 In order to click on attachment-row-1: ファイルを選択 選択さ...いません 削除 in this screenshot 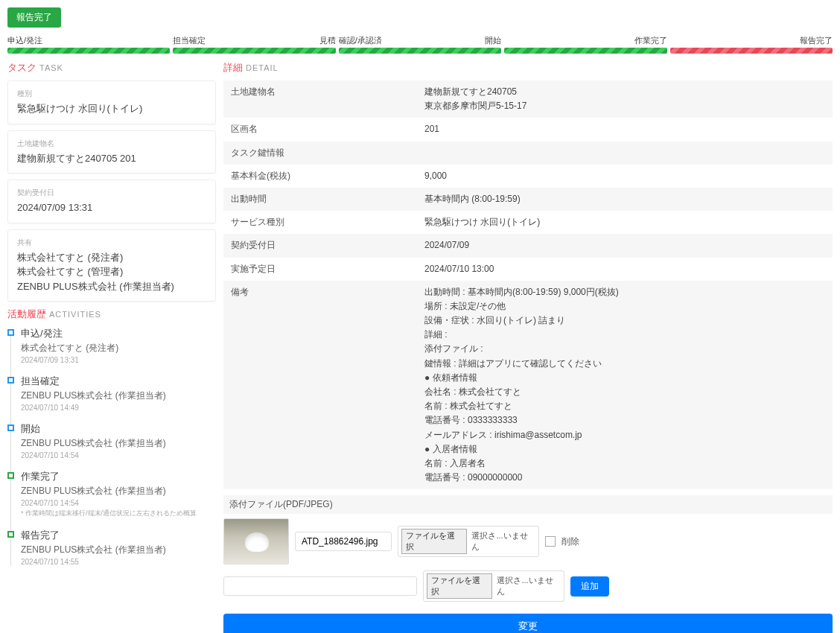, I will do `click(528, 541)`.